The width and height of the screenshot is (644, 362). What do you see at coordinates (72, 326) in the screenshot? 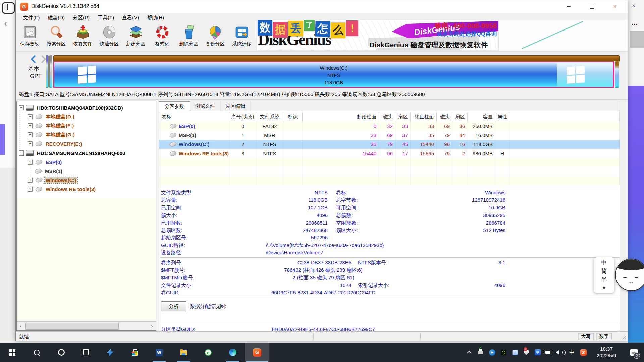
I see `scrollbar-thumb` at bounding box center [72, 326].